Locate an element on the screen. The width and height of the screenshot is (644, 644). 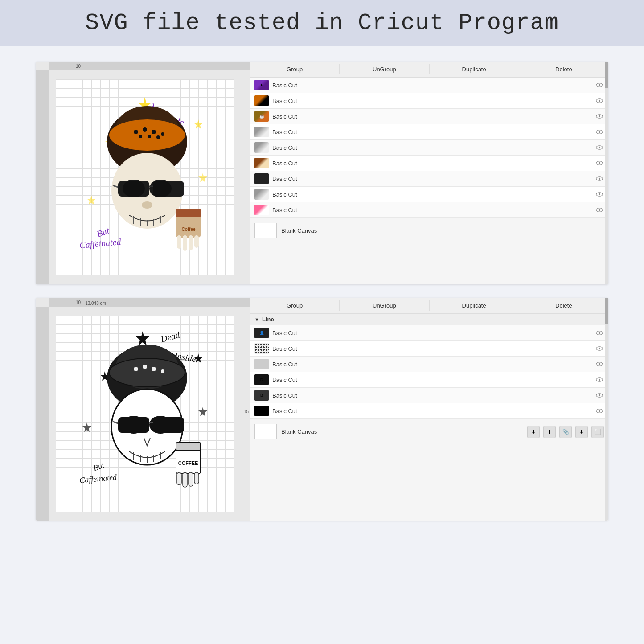
bottom-ruler-label: 10 is located at coordinates (78, 302).